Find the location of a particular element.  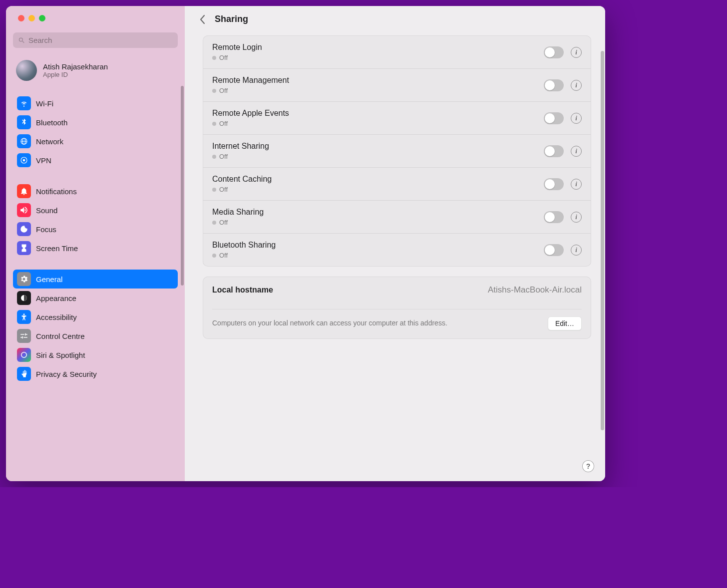

sidebar-item-label: Wi-Fi is located at coordinates (45, 104).